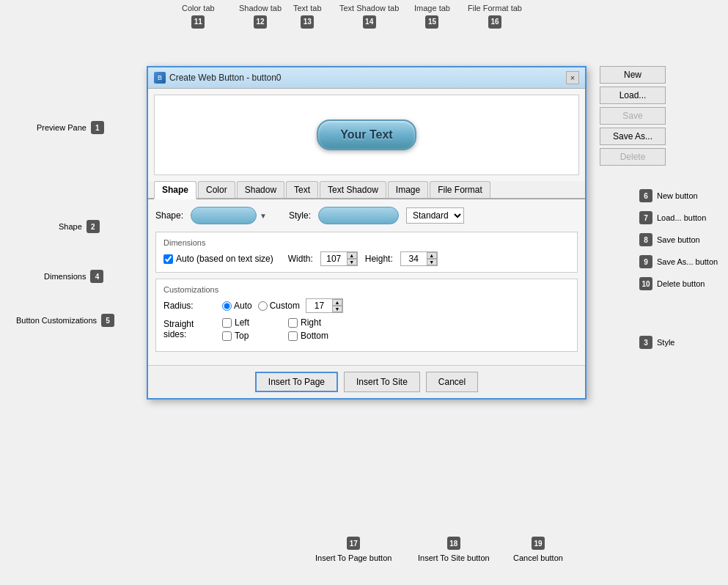 The width and height of the screenshot is (728, 585). I want to click on text-shadow-tab-label: Text Shadow tab 14, so click(369, 16).